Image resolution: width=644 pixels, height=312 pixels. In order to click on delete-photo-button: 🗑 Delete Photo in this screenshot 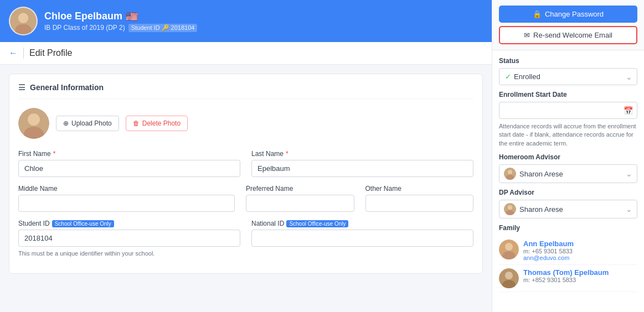, I will do `click(157, 123)`.